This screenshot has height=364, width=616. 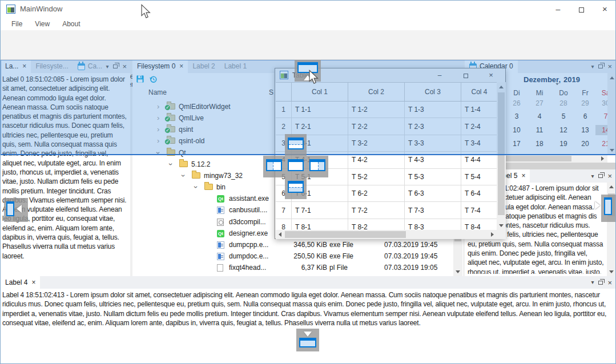 I want to click on drop-indicator-center, so click(x=296, y=167).